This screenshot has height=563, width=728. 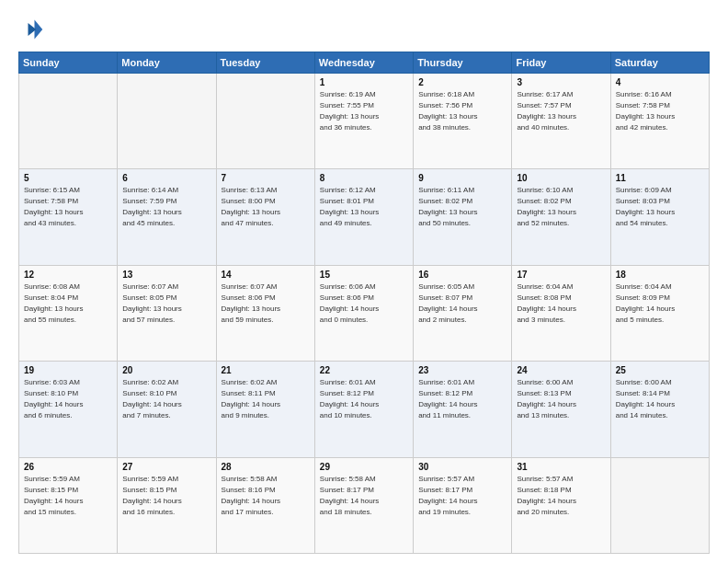 I want to click on day-number: 26, so click(x=68, y=467).